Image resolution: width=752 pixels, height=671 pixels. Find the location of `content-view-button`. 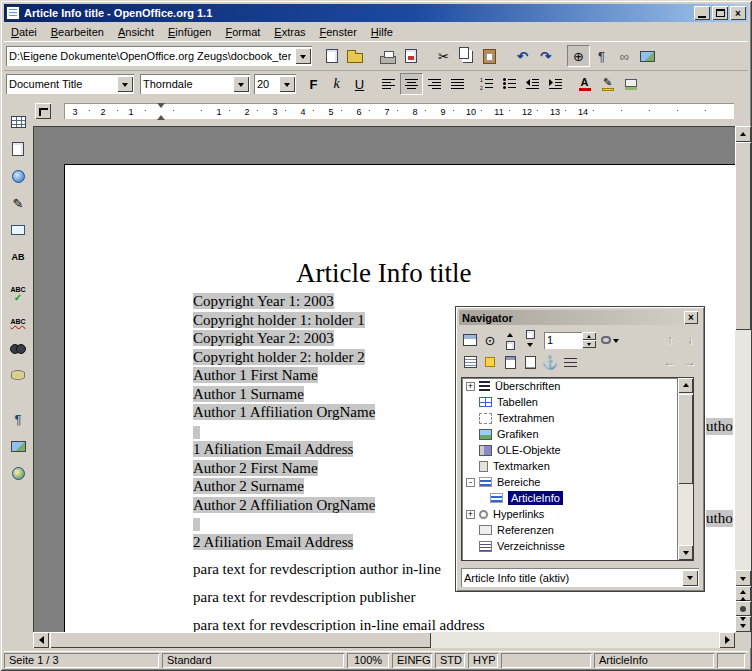

content-view-button is located at coordinates (470, 362).